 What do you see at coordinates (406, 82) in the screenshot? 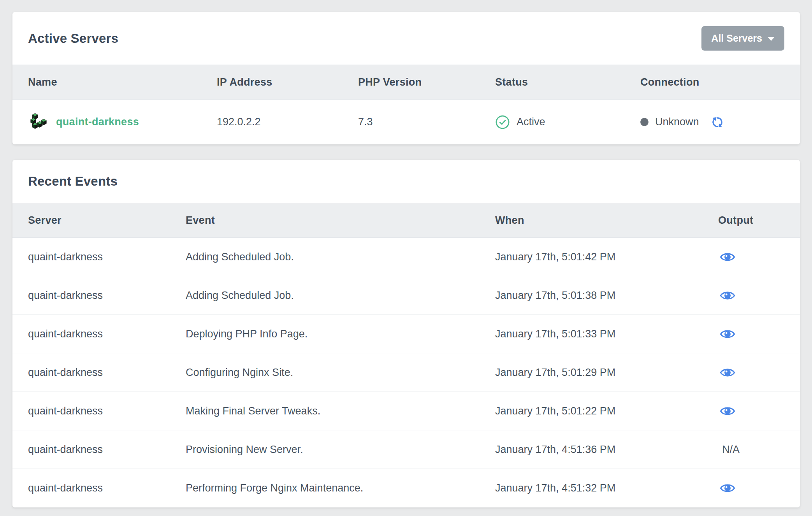
I see `active-servers-table-header: Name IP Address PHP Version Status Conne…` at bounding box center [406, 82].